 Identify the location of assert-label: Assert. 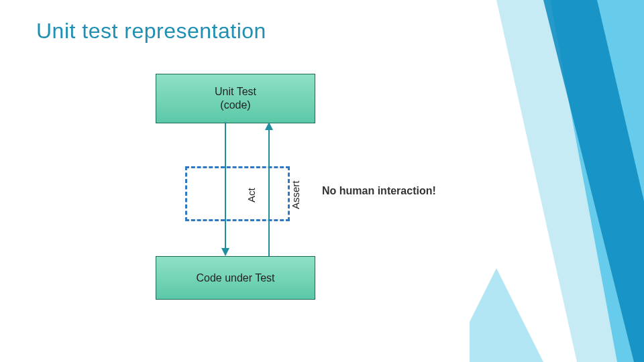
(295, 194).